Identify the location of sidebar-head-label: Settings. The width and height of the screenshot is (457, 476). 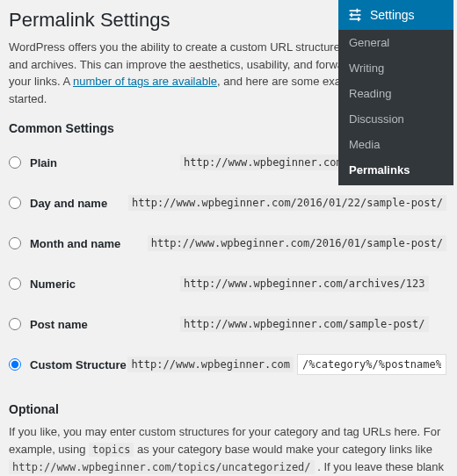
(392, 15).